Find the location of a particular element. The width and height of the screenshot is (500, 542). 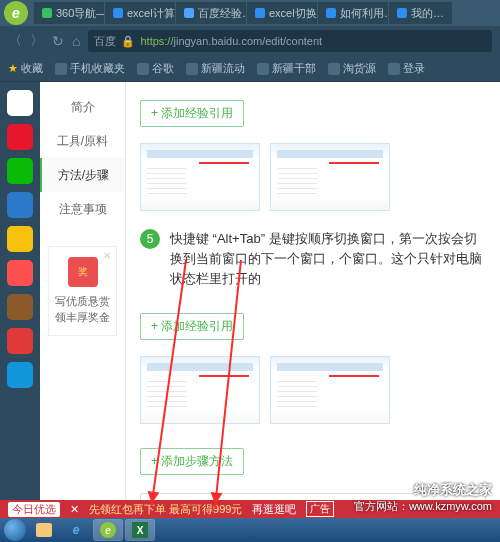

favorites-button: ★★ 收藏收藏 is located at coordinates (26, 68).